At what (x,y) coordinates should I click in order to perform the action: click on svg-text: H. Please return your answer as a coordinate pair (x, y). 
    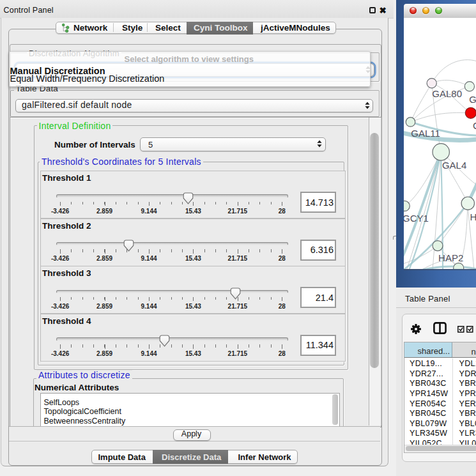
    Looking at the image, I should click on (473, 217).